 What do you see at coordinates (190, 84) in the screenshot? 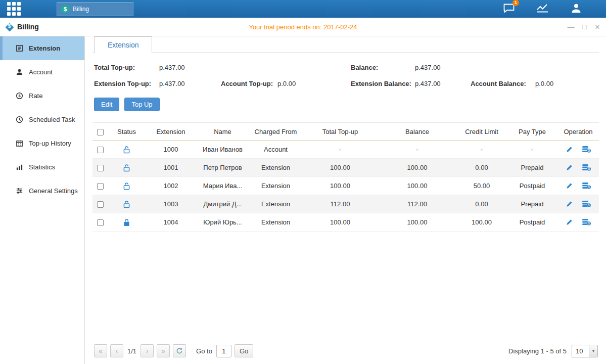
I see `extension-topup-value: p.437.00` at bounding box center [190, 84].